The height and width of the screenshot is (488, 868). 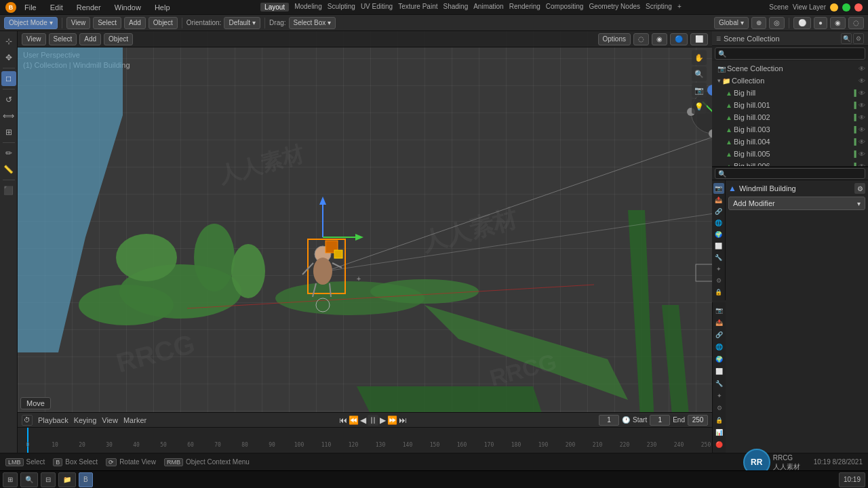 What do you see at coordinates (698, 420) in the screenshot?
I see `end-frame-input: 250` at bounding box center [698, 420].